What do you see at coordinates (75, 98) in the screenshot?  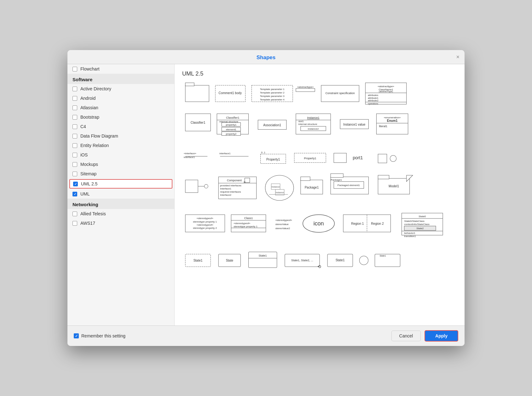 I see `checkbox-android` at bounding box center [75, 98].